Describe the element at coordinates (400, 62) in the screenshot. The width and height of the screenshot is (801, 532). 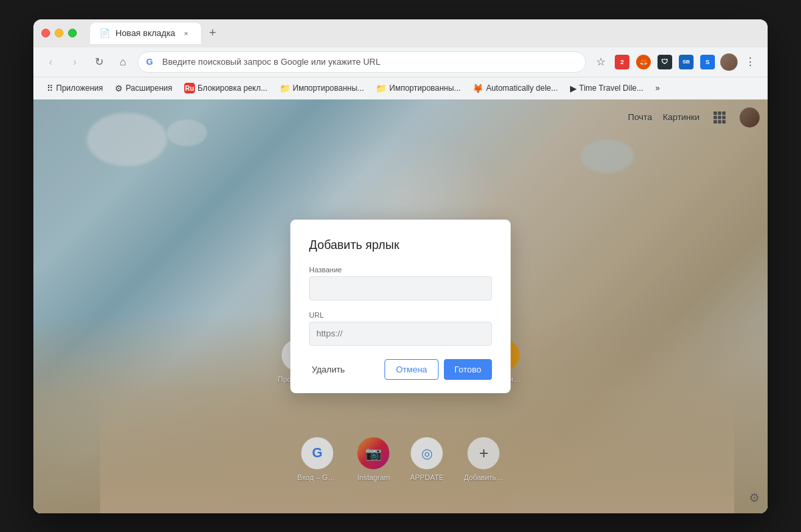
I see `nav-bar: ‹ › ↻ ⌂ G Введите поисковый запрос в Goo…` at that location.